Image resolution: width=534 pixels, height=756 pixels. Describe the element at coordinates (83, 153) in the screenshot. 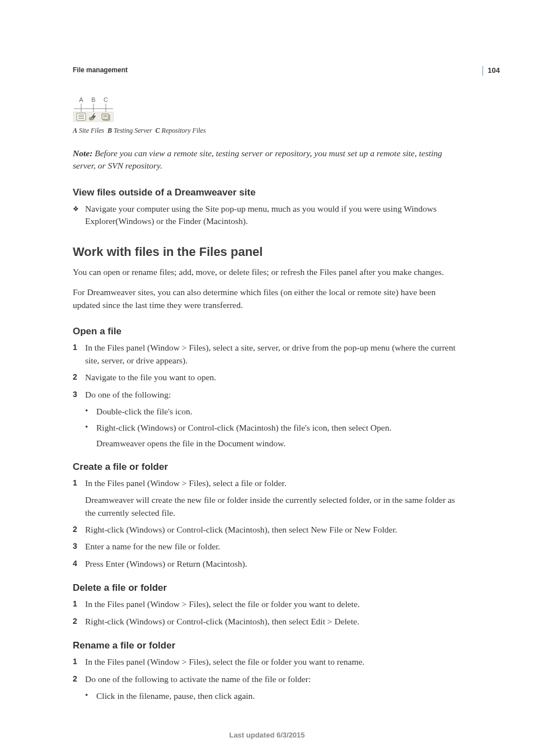

I see `note-label: Note:` at that location.